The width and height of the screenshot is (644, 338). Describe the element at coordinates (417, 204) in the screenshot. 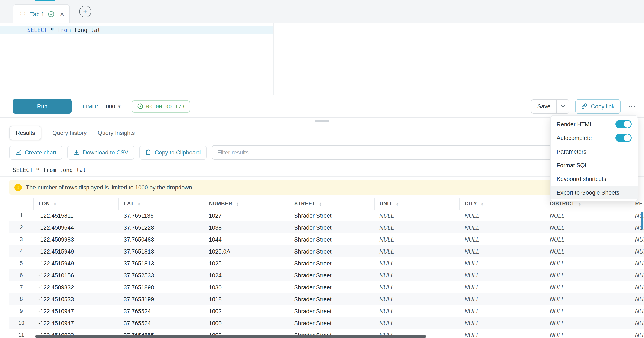

I see `column-header-unit: UNIT▲▼` at that location.